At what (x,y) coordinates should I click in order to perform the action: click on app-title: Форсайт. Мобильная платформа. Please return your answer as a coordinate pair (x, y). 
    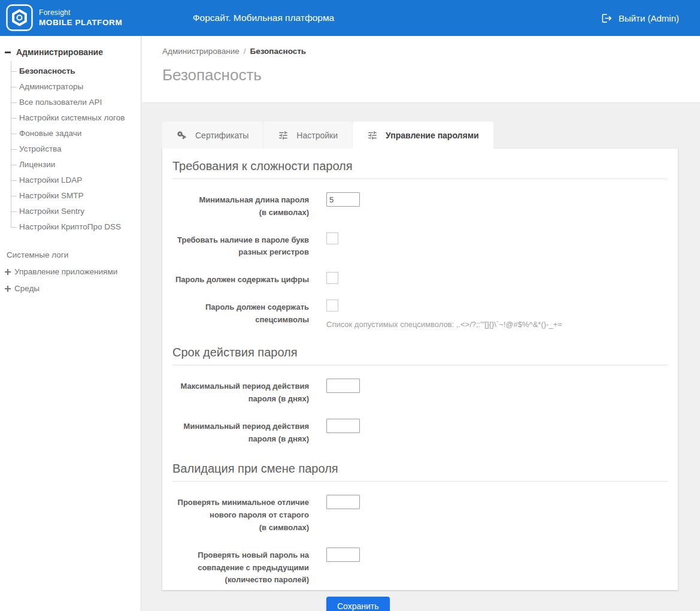
    Looking at the image, I should click on (263, 18).